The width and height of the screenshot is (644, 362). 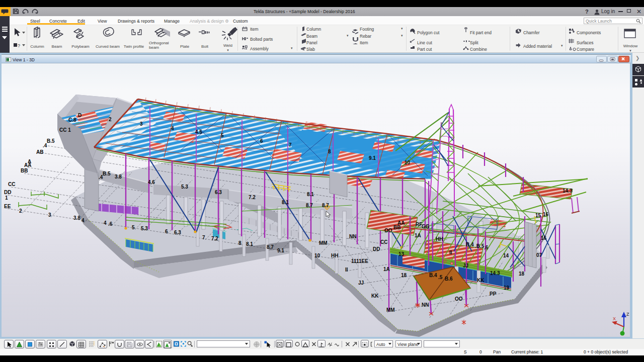 I want to click on svg-text: 1111EE, so click(x=360, y=261).